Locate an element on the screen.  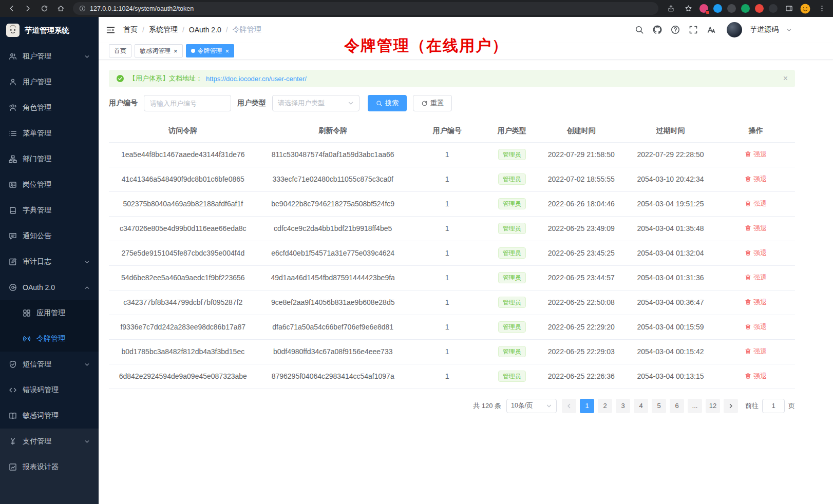
pagination-page-1: 1 is located at coordinates (587, 406).